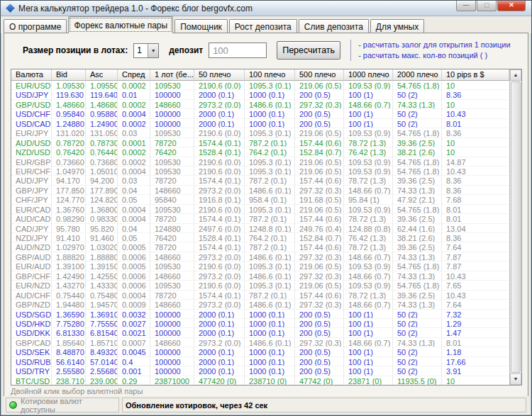 Image resolution: width=532 pixels, height=416 pixels. I want to click on table-row: USD/TRY2.555802.556800.0011000002000 (0.…, so click(260, 371).